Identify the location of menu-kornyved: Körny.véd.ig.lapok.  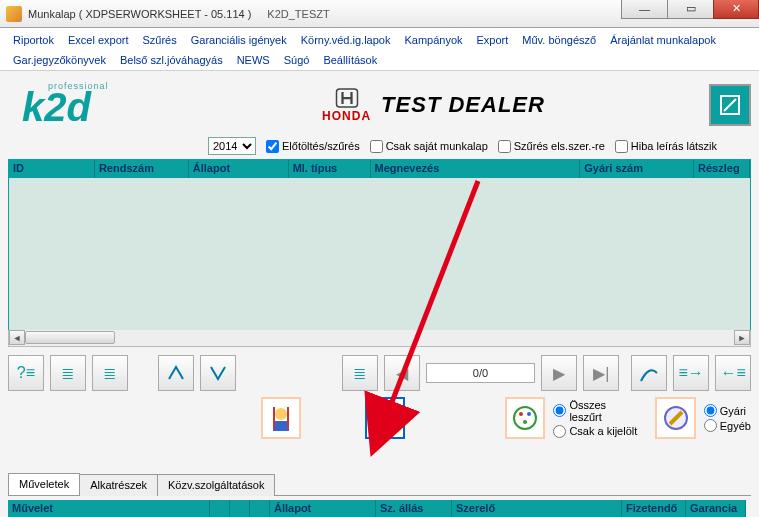
(346, 40).